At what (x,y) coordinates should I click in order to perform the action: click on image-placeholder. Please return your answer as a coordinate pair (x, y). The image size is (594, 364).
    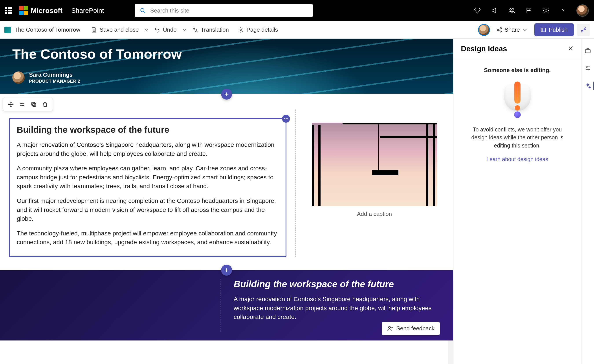
    Looking at the image, I should click on (374, 164).